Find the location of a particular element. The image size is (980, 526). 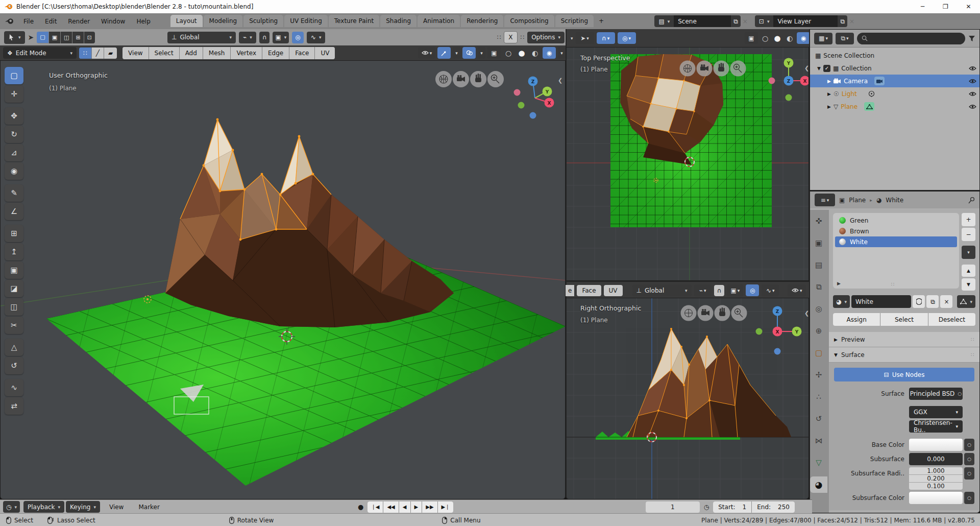

tool-cursor: ✛ is located at coordinates (14, 94).